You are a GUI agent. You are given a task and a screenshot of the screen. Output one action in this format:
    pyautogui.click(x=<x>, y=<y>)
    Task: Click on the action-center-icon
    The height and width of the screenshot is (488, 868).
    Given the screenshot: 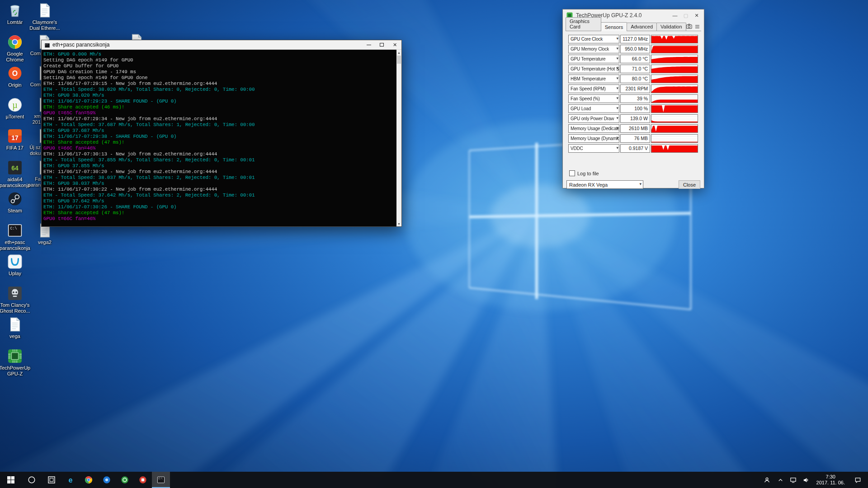 What is the action you would take?
    pyautogui.click(x=858, y=480)
    